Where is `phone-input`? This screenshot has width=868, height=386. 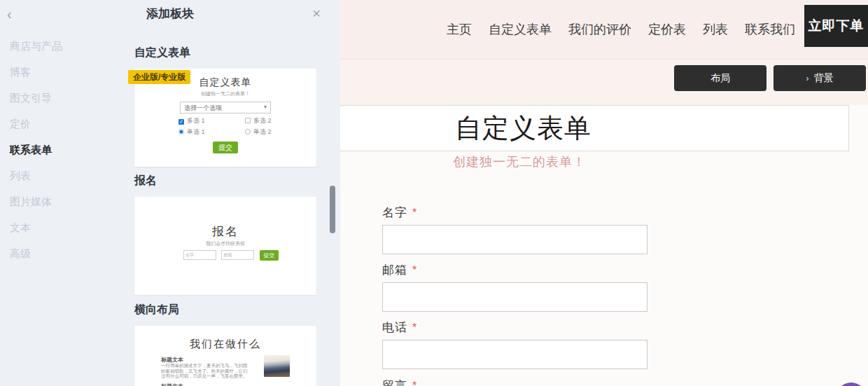
phone-input is located at coordinates (515, 354).